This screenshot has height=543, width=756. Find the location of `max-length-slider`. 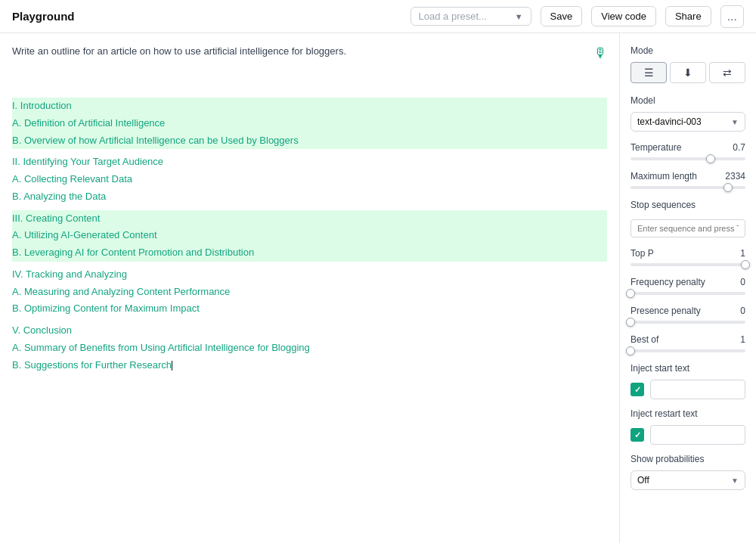

max-length-slider is located at coordinates (688, 188).